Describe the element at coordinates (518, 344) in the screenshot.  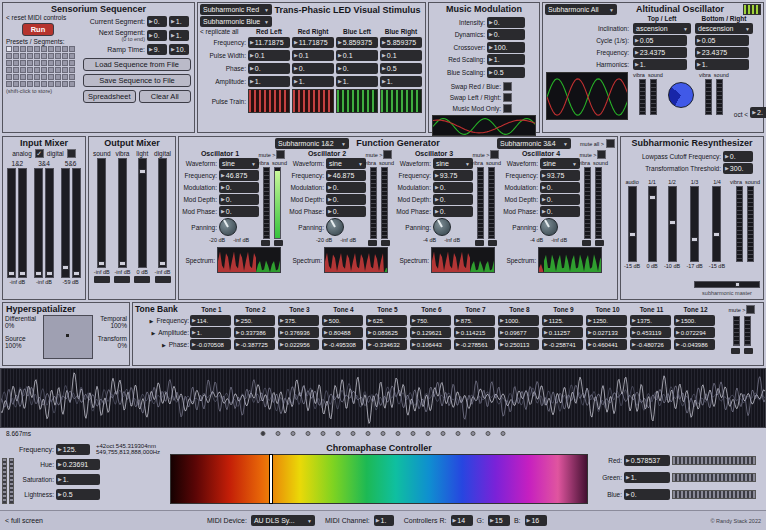
I see `tone-phase-box: ▶0.250113` at that location.